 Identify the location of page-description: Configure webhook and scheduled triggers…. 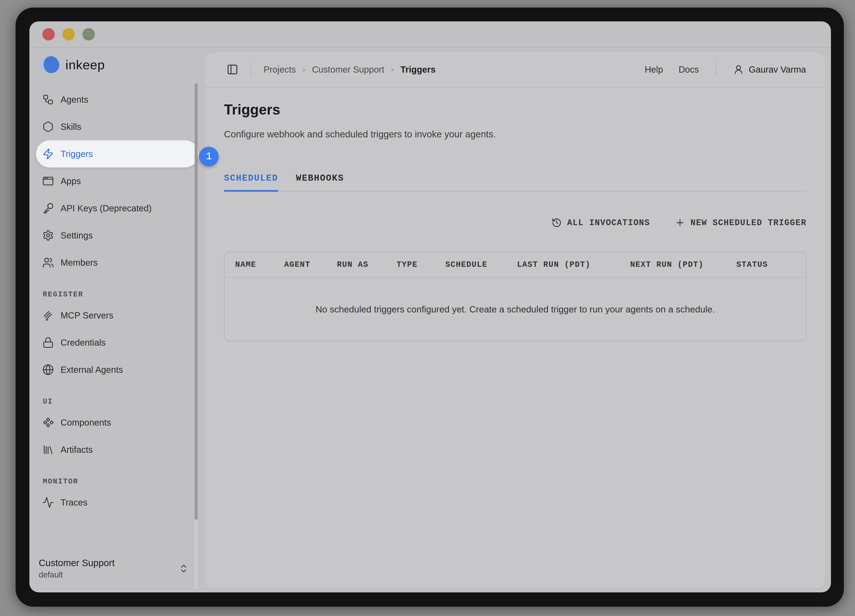
(515, 134).